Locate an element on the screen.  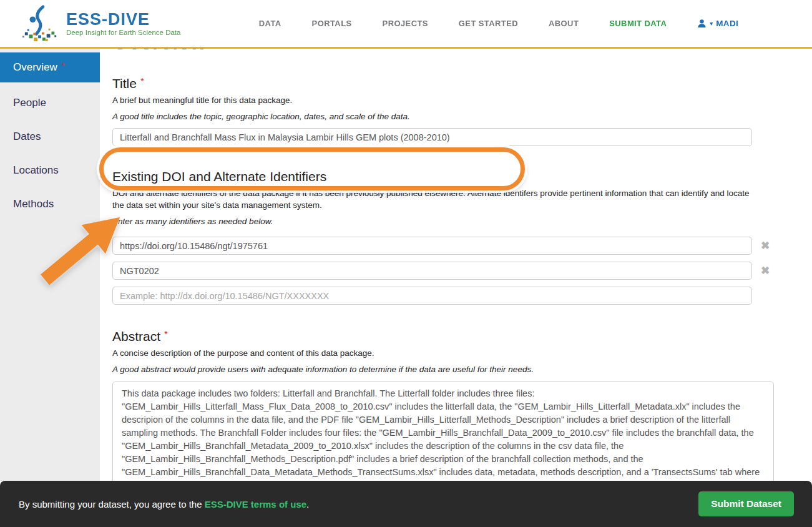
diver-logo-icon is located at coordinates (41, 24).